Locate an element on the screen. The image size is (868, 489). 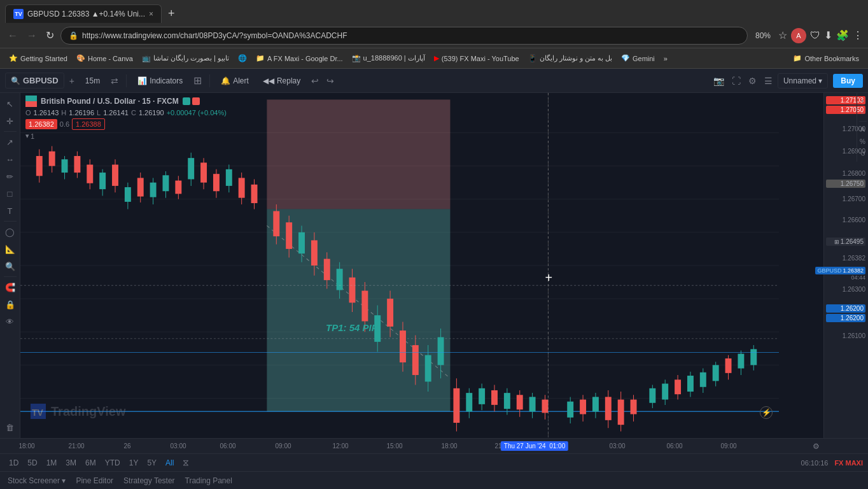
interval-selector: 15m is located at coordinates (93, 81).